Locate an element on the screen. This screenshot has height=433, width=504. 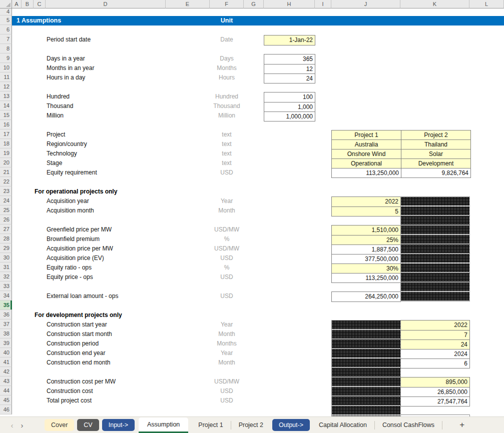
tab-output: Output-> is located at coordinates (291, 425).